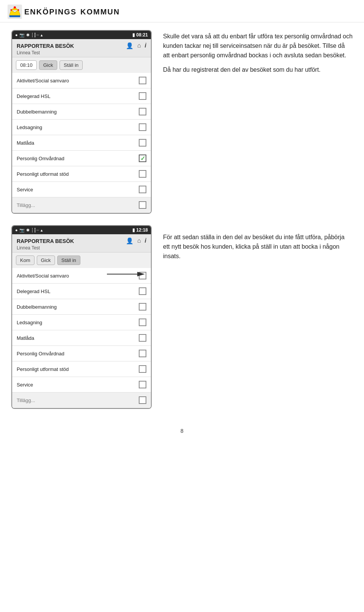 Image resolution: width=364 pixels, height=612 pixels. Describe the element at coordinates (46, 241) in the screenshot. I see `phone-2-title: RAPPORTERA BESÖK` at that location.